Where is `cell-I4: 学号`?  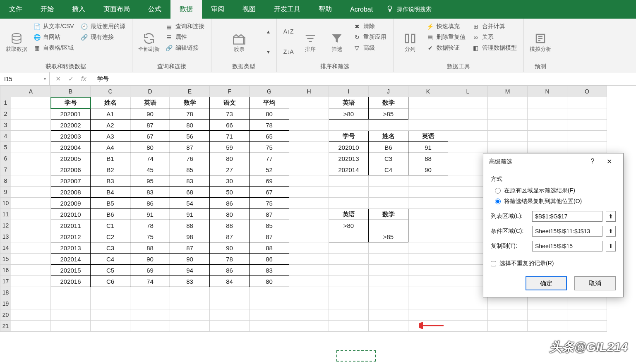 cell-I4: 学号 is located at coordinates (349, 136).